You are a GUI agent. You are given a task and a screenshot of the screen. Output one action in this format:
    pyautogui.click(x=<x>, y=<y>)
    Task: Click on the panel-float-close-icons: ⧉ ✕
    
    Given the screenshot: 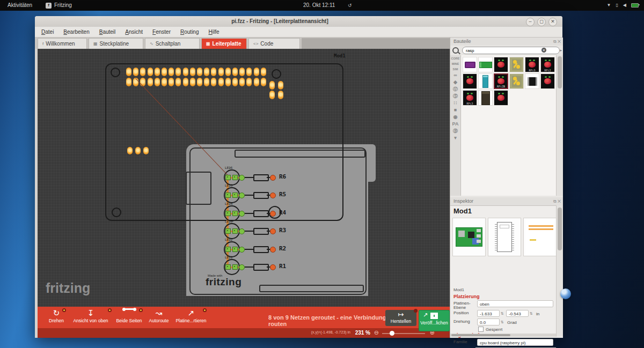 What is the action you would take?
    pyautogui.click(x=557, y=42)
    